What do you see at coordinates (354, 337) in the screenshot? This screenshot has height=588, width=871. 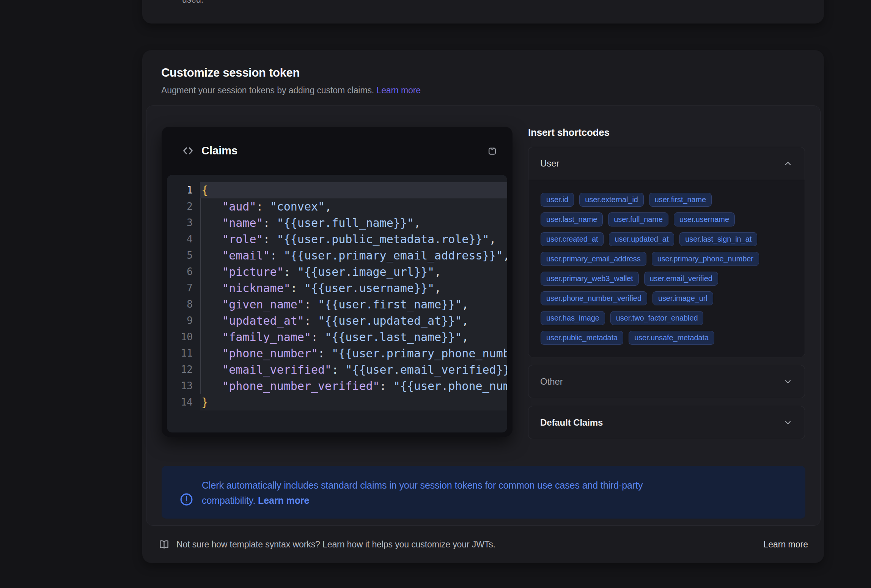 I see `code-line-content: "family_name": "{{user.last_name}}",` at bounding box center [354, 337].